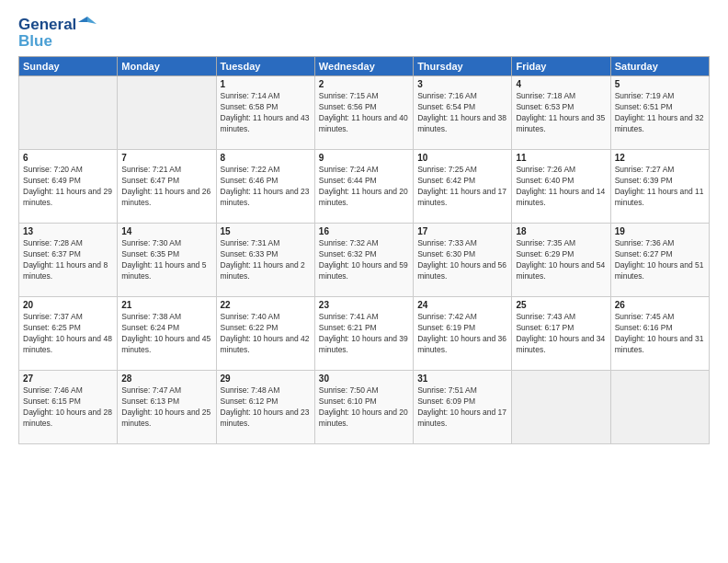  What do you see at coordinates (166, 379) in the screenshot?
I see `day-number: 28` at bounding box center [166, 379].